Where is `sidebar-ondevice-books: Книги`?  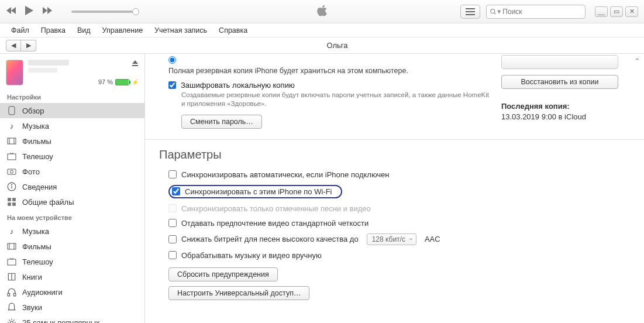
sidebar-ondevice-books: Книги is located at coordinates (73, 277).